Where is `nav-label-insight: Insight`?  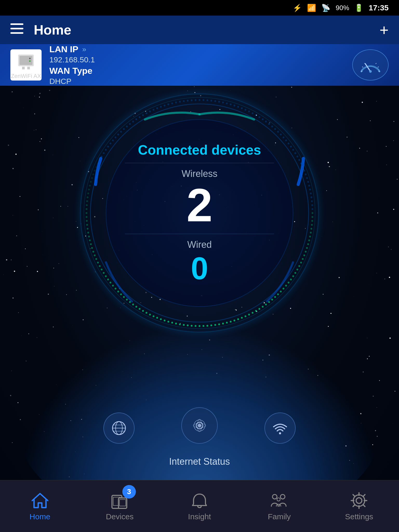
nav-label-insight: Insight is located at coordinates (200, 517).